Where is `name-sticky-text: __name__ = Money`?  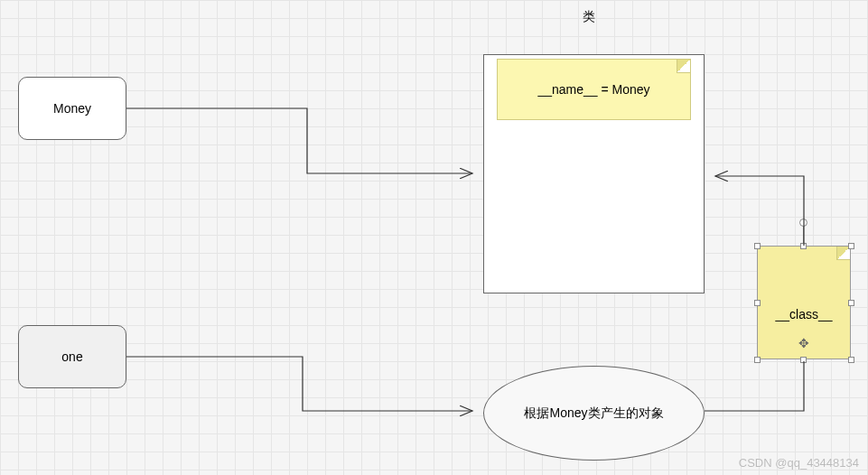
name-sticky-text: __name__ = Money is located at coordinates (593, 89).